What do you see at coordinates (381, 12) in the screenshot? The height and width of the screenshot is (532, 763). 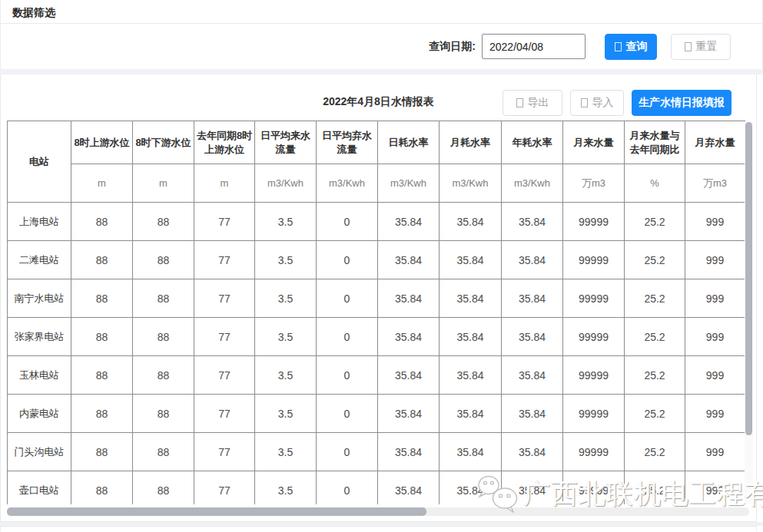 I see `filter-title: 数据筛选` at bounding box center [381, 12].